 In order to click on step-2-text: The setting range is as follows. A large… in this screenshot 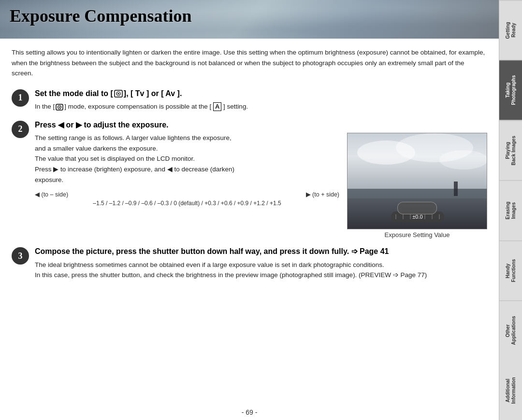, I will do `click(187, 185)`.